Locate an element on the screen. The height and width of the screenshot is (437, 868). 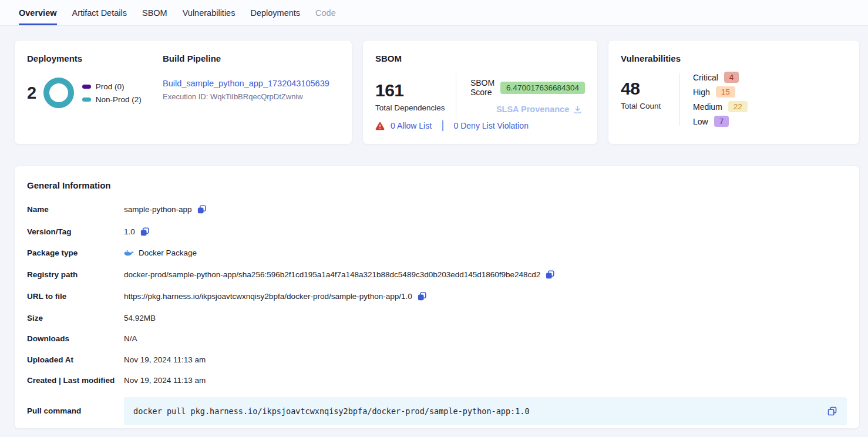
severity-label: Medium is located at coordinates (708, 107).